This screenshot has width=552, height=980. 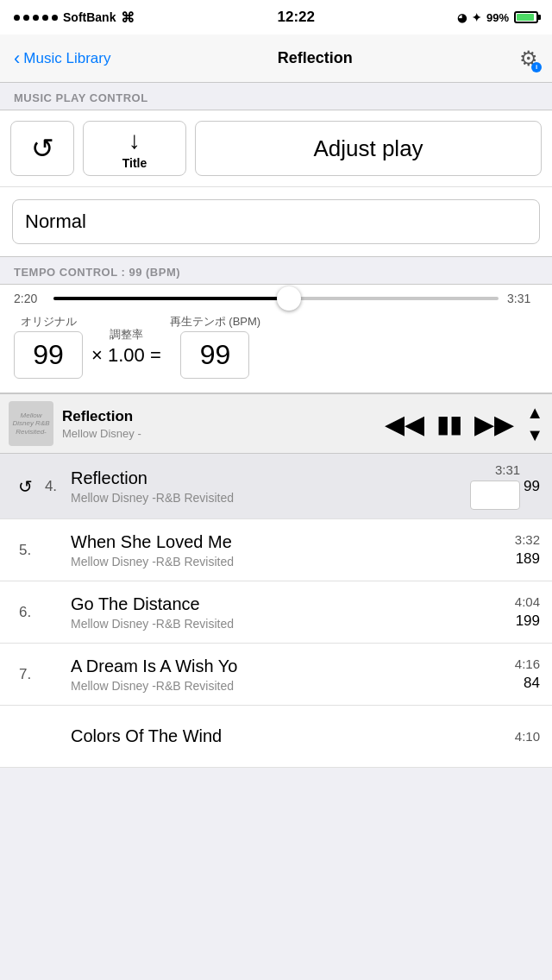 I want to click on track-number: 4., so click(x=51, y=487).